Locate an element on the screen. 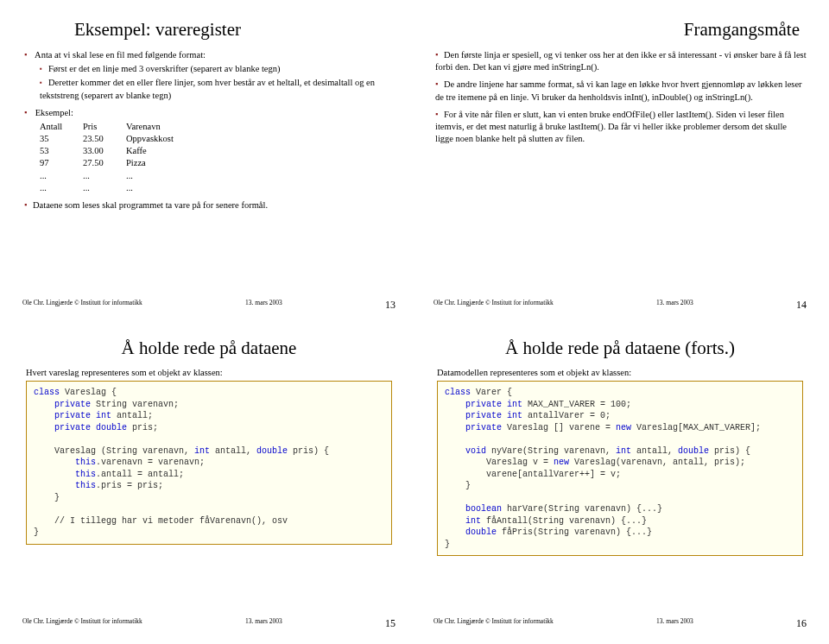  example-table: AntallPrisVarenavn 3523.50Oppvaskkost 53… is located at coordinates (210, 157).